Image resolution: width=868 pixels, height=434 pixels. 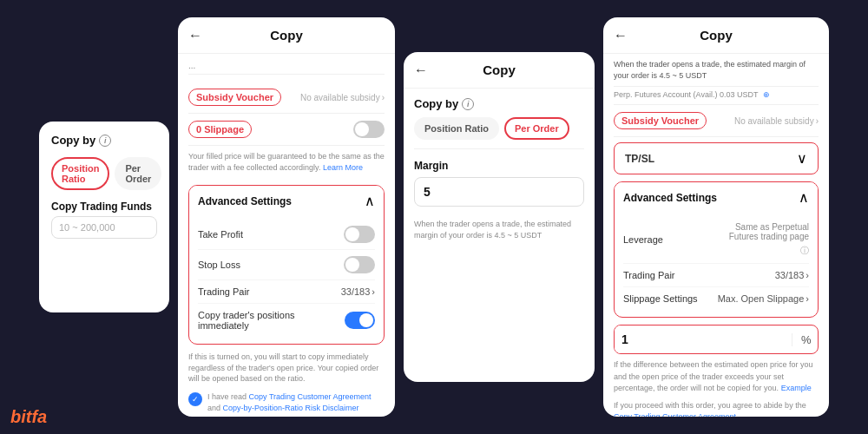 What do you see at coordinates (359, 234) in the screenshot?
I see `take-profit-toggle` at bounding box center [359, 234].